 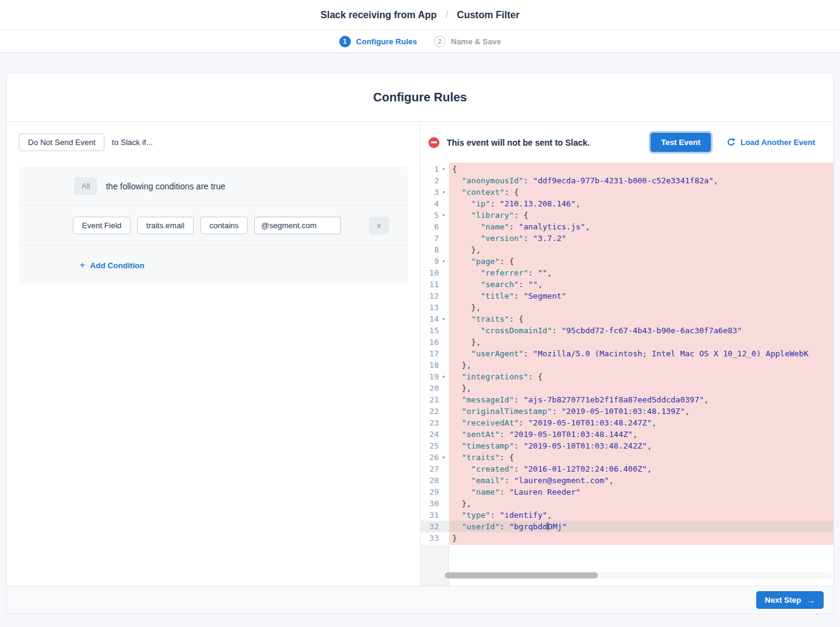 What do you see at coordinates (435, 250) in the screenshot?
I see `gutter-line: 8` at bounding box center [435, 250].